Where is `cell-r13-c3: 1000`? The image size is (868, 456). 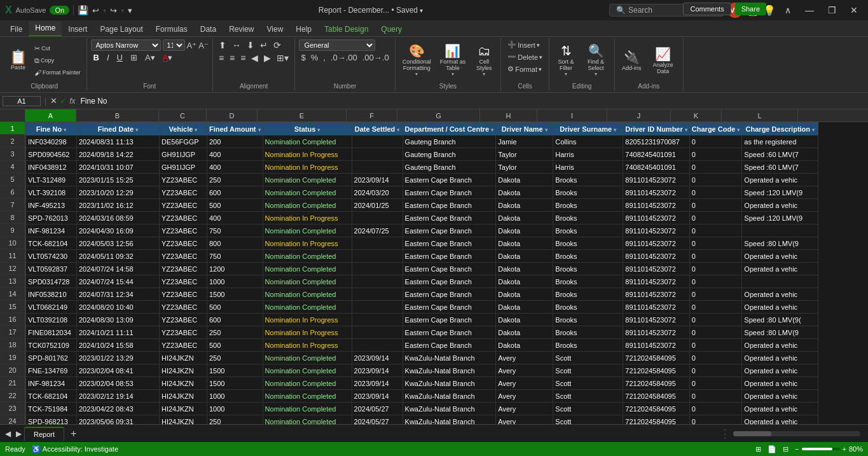 cell-r13-c3: 1000 is located at coordinates (235, 282).